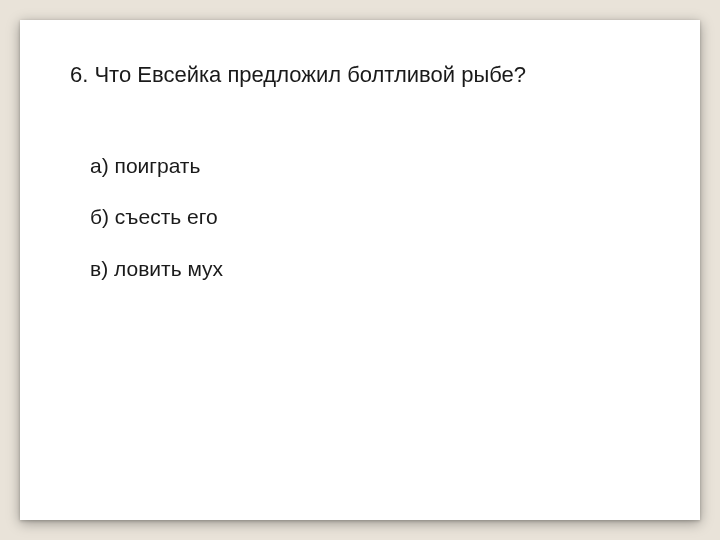 The width and height of the screenshot is (720, 540). Describe the element at coordinates (370, 268) in the screenshot. I see `answer-option: в) ловить мух` at that location.